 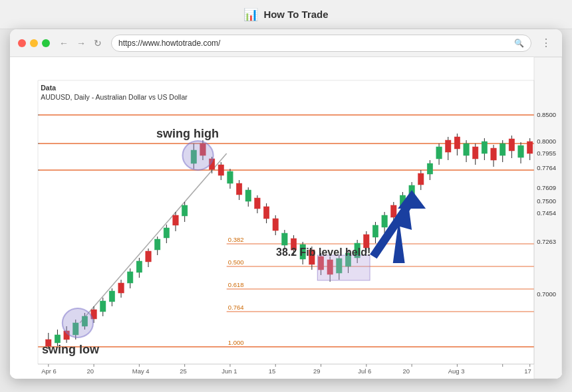 I want to click on refresh-button: ↻, so click(x=98, y=43).